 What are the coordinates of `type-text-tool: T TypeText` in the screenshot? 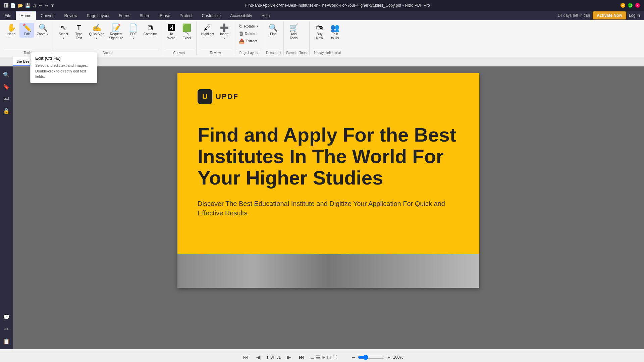 It's located at (79, 32).